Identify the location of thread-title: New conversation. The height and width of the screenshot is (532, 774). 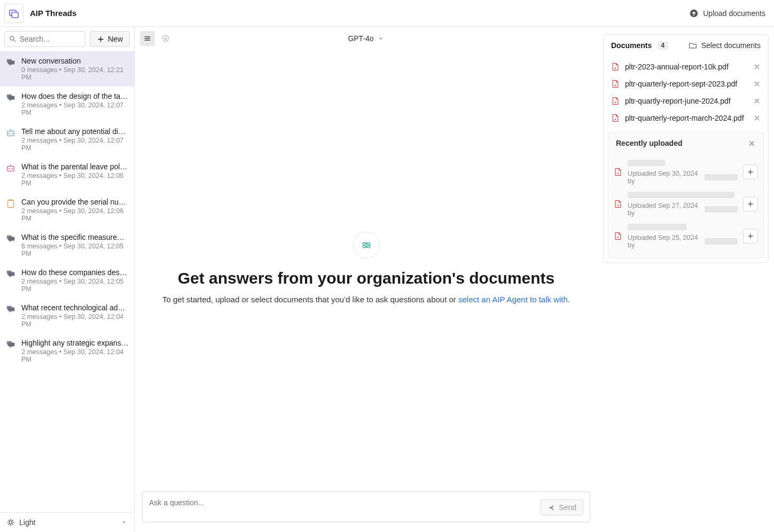
(75, 61).